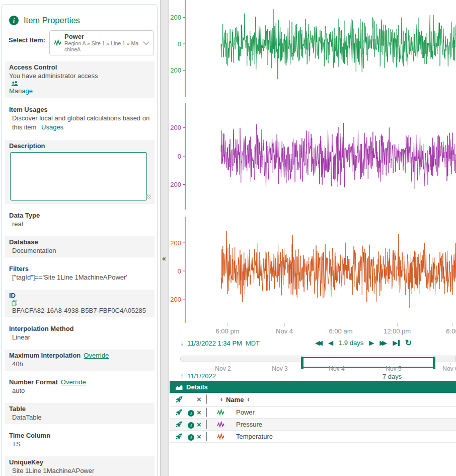  I want to click on description-section: Description, so click(80, 172).